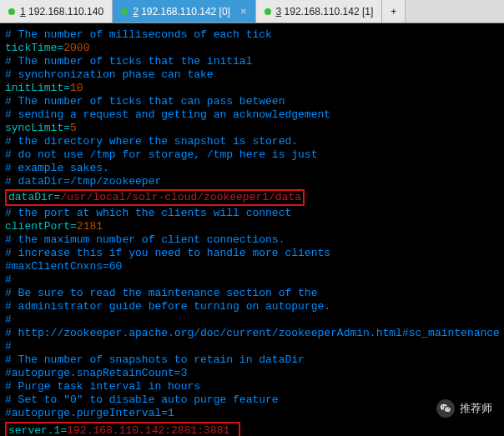 The width and height of the screenshot is (504, 436). Describe the element at coordinates (168, 115) in the screenshot. I see `comment: # sending a request and getting an ackno…` at that location.